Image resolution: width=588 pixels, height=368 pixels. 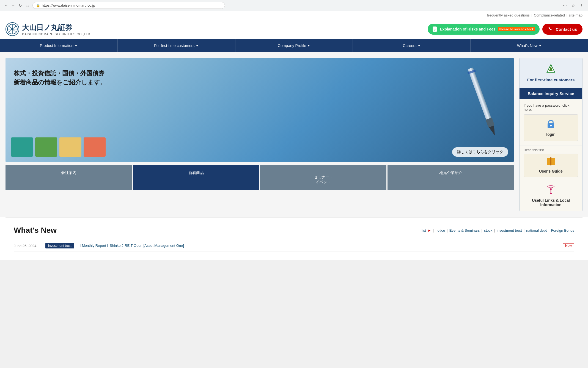 I want to click on nav-first-time-arrow: ▼, so click(x=197, y=46).